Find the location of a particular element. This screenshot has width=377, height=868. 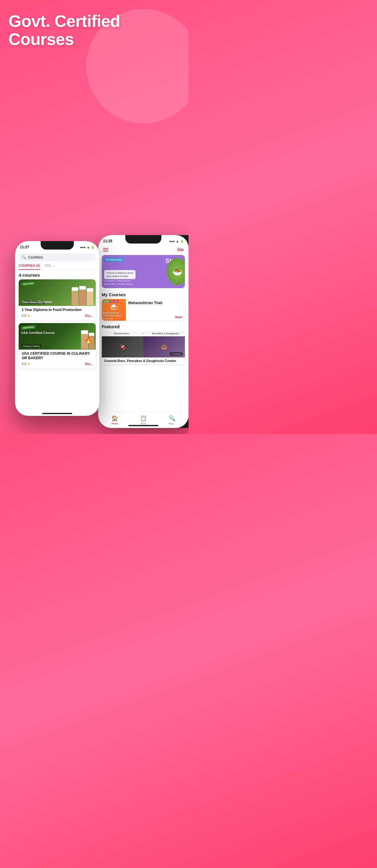

thali-emoji: 🍛 is located at coordinates (114, 307).